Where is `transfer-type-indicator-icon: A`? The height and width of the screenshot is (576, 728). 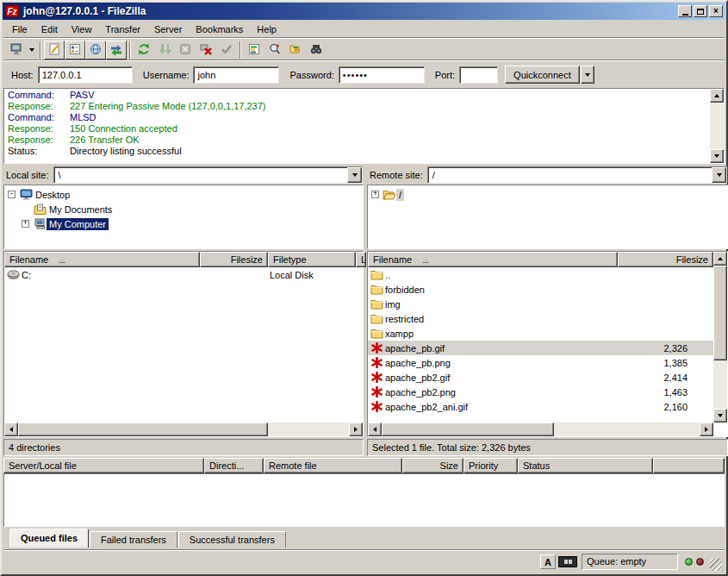
transfer-type-indicator-icon: A is located at coordinates (548, 562).